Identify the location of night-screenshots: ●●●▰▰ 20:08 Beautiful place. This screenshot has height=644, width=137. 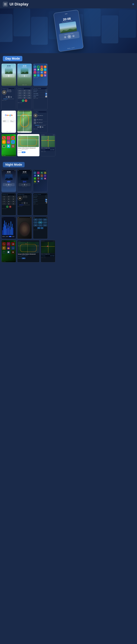
(68, 216).